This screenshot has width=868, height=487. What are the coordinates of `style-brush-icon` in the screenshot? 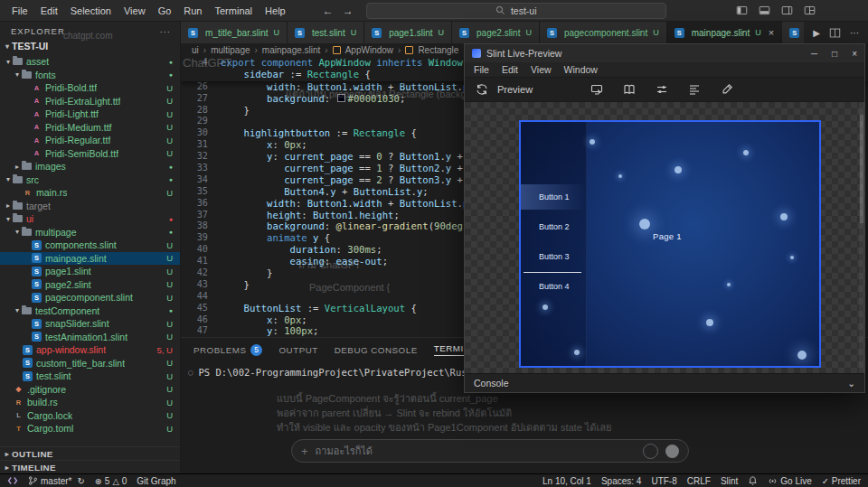 It's located at (727, 89).